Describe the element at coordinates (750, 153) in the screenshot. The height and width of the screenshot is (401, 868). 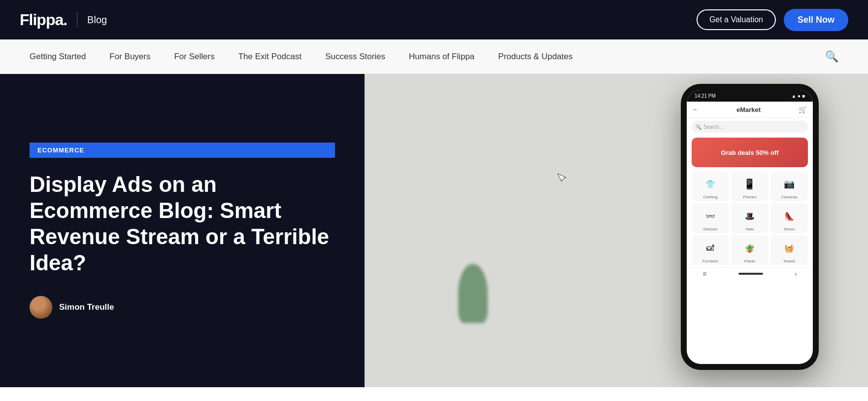
I see `banner-text: Grab deals 50% off` at that location.